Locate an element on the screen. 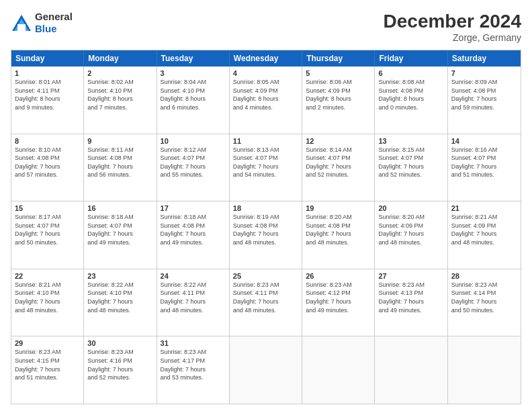 The image size is (532, 411). day-cell-12: 12Sunrise: 8:14 AMSunset: 4:07 PMDayligh… is located at coordinates (339, 168).